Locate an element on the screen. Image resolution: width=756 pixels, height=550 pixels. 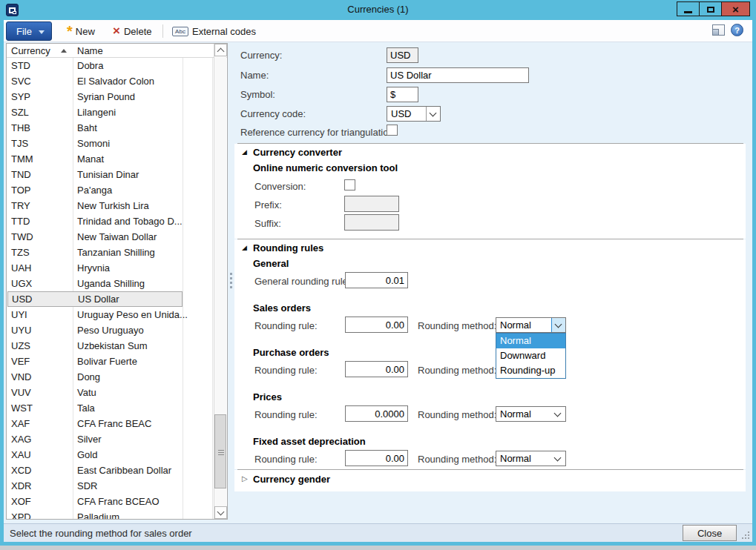
currency-code-combo: USD is located at coordinates (414, 114).